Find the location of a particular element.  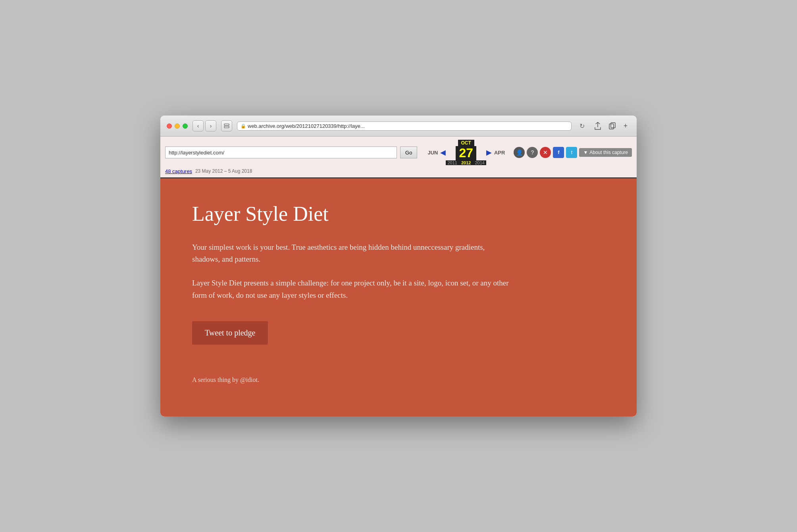

toolbar-right: + is located at coordinates (611, 126).